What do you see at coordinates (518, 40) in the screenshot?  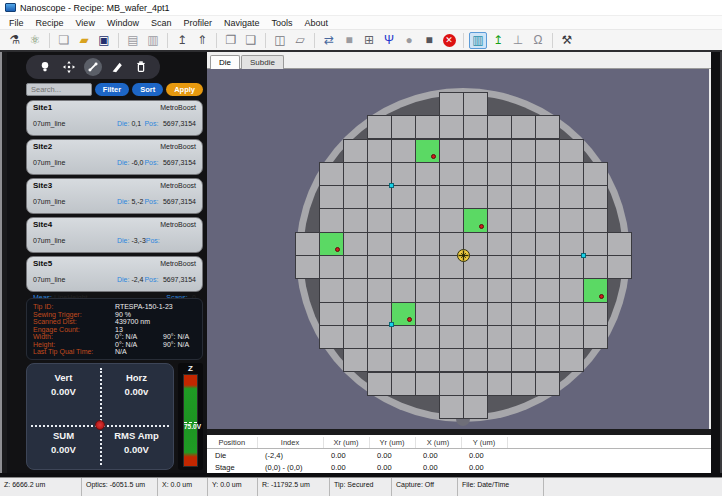 I see `tip-stand-icon: ⊥` at bounding box center [518, 40].